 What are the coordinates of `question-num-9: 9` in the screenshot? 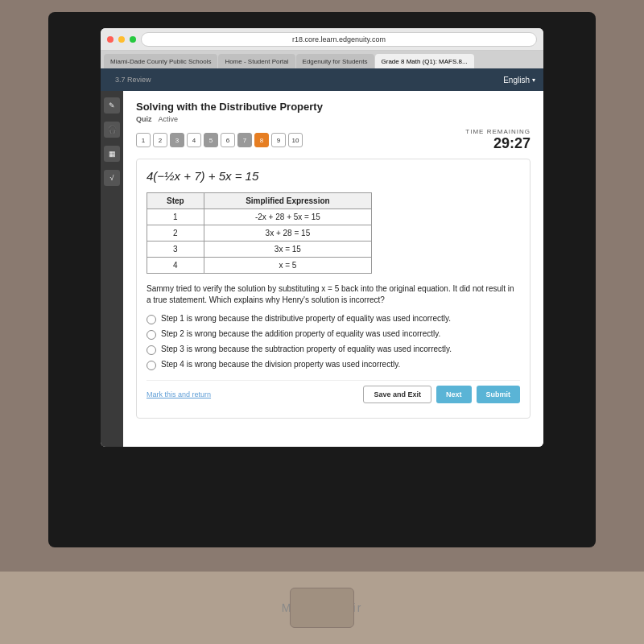 It's located at (279, 140).